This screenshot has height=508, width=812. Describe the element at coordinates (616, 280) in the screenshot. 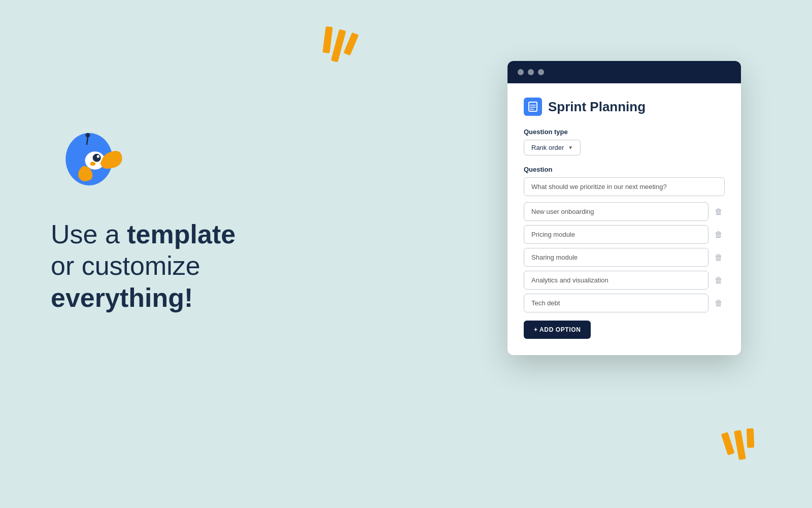

I see `option-input-4: Analytics and visualization` at that location.